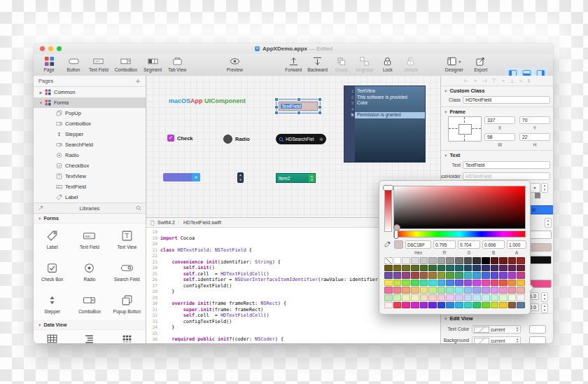 The width and height of the screenshot is (588, 384). I want to click on font-dropdown-button: ▼, so click(535, 188).